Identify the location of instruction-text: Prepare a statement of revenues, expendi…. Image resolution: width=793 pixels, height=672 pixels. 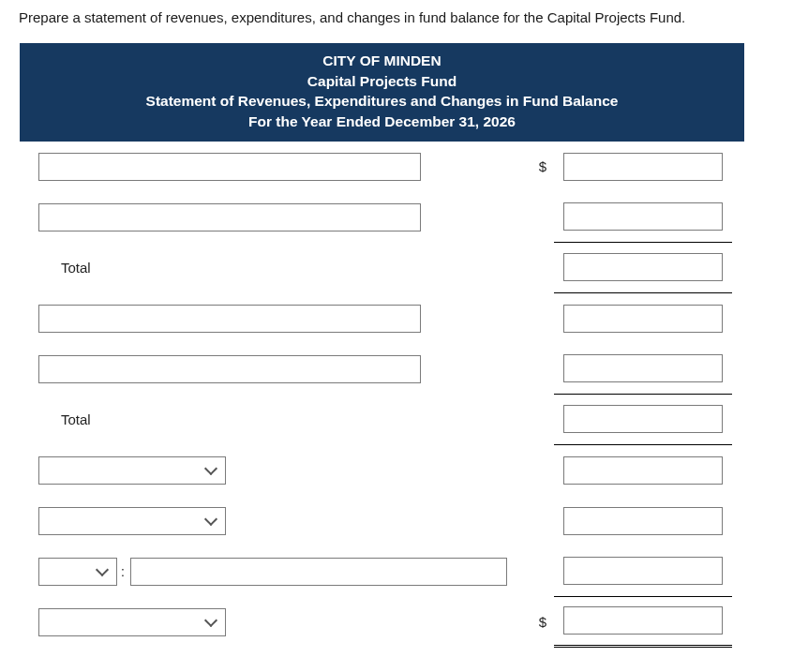
(406, 17).